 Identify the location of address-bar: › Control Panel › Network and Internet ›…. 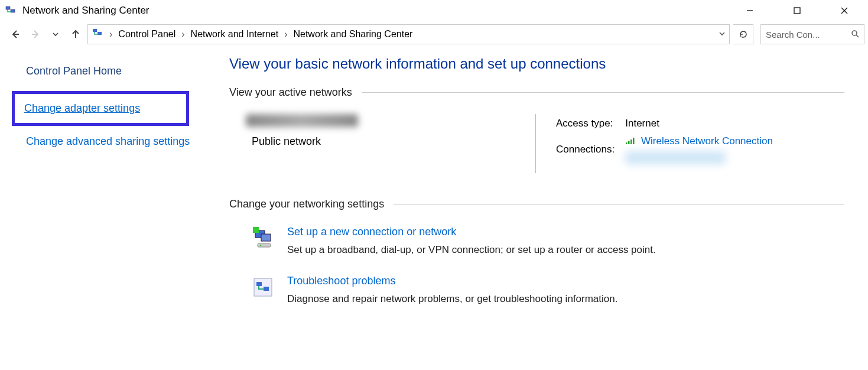
(409, 34).